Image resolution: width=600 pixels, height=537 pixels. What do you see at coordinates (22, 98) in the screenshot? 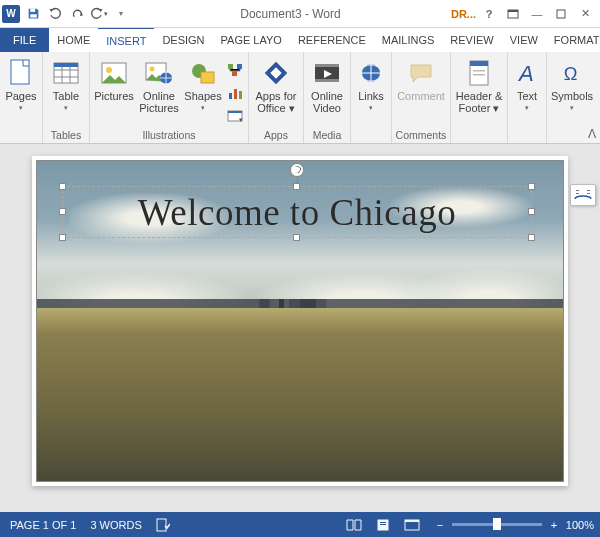
I see `group-pages: Pages ▾` at bounding box center [22, 98].